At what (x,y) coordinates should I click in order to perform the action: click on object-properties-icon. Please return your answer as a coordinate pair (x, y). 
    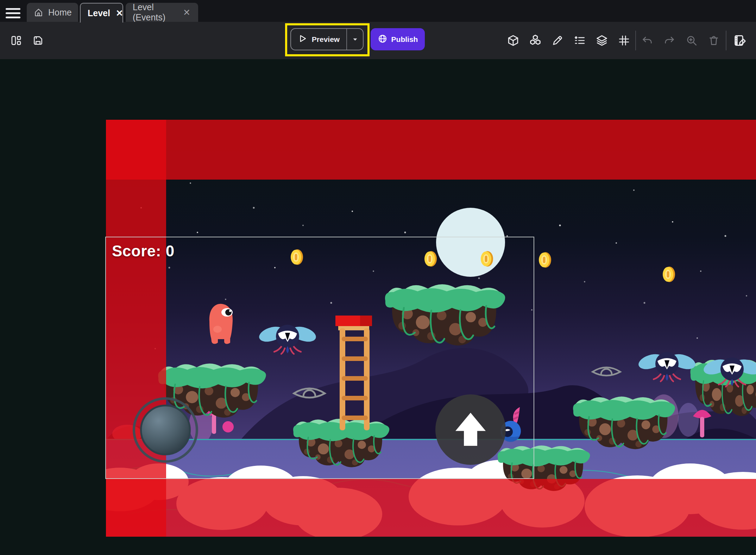
    Looking at the image, I should click on (580, 40).